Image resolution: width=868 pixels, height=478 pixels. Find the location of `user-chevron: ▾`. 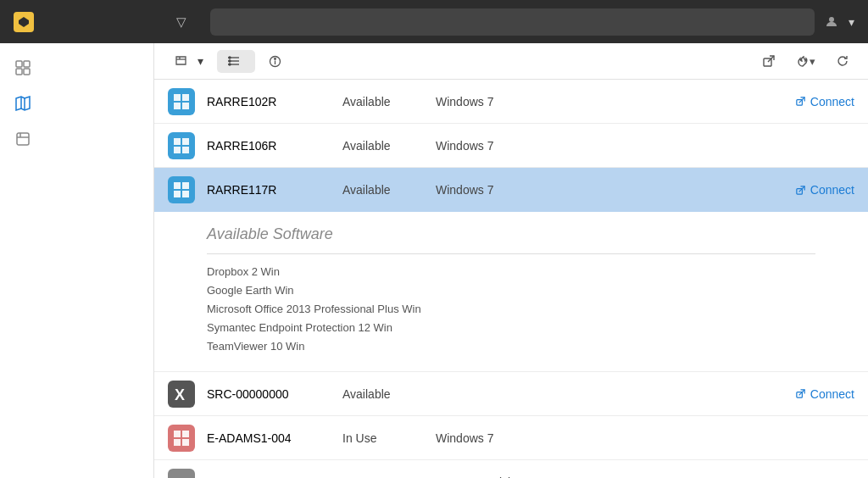

user-chevron: ▾ is located at coordinates (851, 22).